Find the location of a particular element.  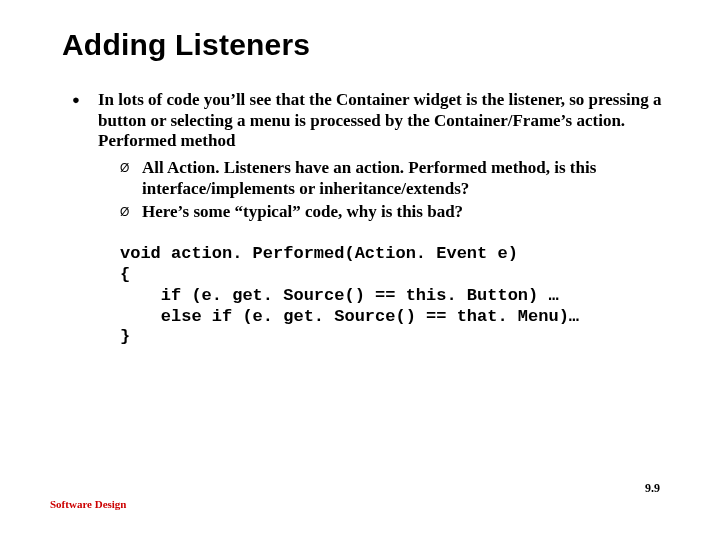

bullet-level-1: ● In lots of code you’ll see that the Co… is located at coordinates (371, 121).